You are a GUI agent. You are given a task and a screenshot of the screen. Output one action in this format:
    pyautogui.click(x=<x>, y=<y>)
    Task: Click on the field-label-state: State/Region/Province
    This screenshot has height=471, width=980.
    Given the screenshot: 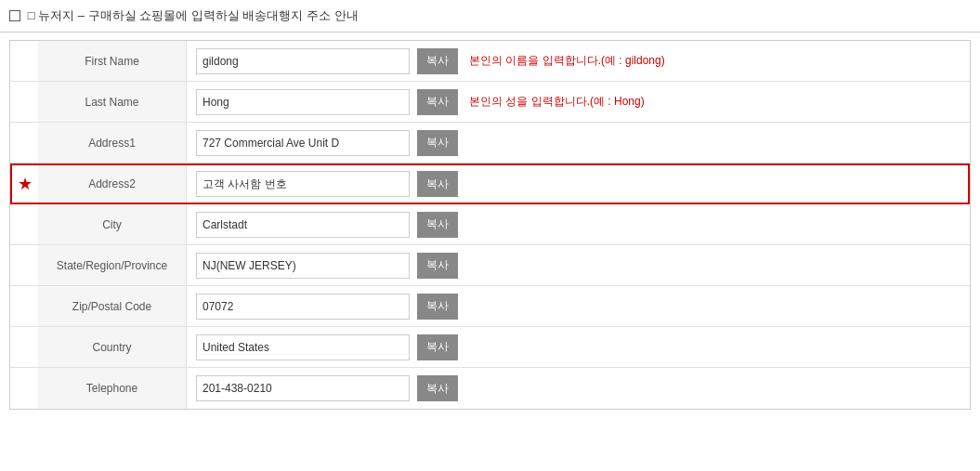 What is the action you would take?
    pyautogui.click(x=112, y=266)
    